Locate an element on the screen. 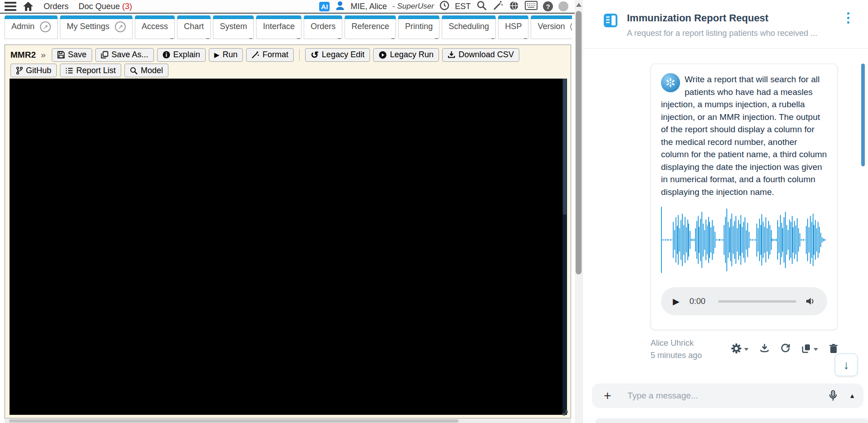 This screenshot has width=868, height=423. clock-icon is located at coordinates (444, 6).